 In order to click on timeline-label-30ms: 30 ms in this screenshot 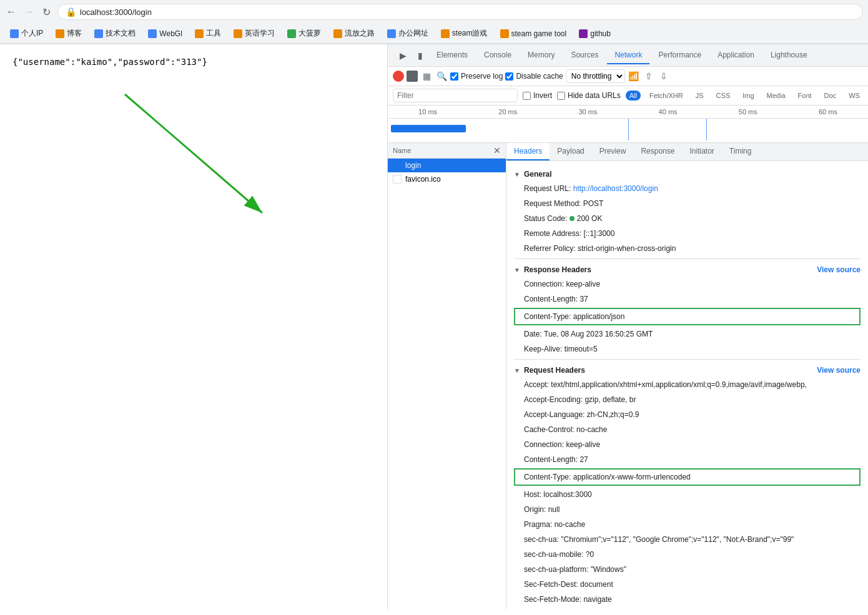, I will do `click(588, 112)`.